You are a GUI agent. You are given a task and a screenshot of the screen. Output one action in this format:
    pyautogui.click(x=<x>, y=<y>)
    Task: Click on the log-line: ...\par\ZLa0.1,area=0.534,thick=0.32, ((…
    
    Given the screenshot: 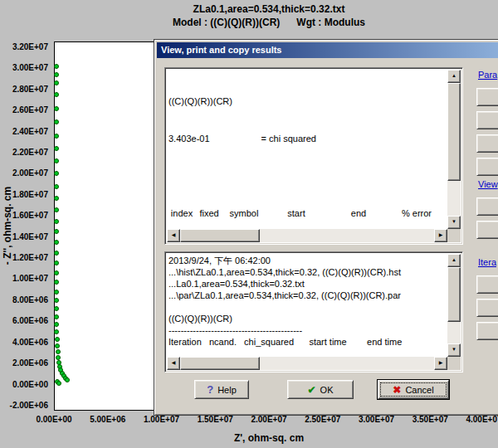 What is the action you would take?
    pyautogui.click(x=307, y=295)
    